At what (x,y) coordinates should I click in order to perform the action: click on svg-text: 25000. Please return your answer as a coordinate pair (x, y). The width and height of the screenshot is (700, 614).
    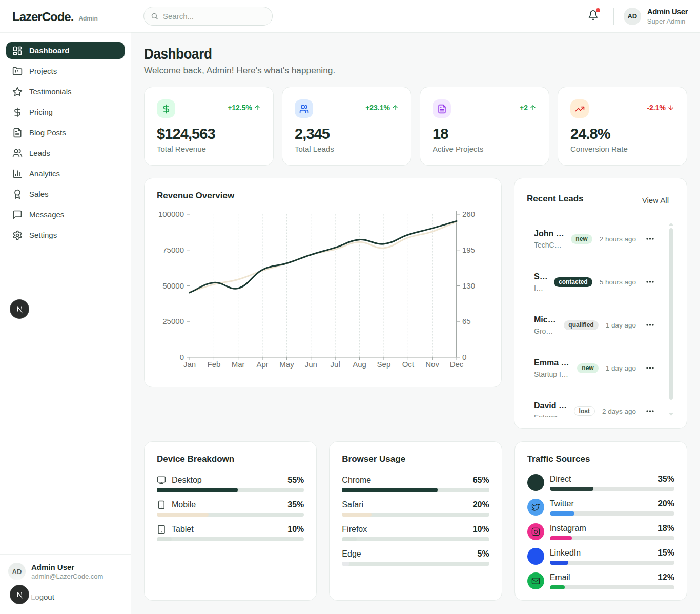
    Looking at the image, I should click on (173, 321).